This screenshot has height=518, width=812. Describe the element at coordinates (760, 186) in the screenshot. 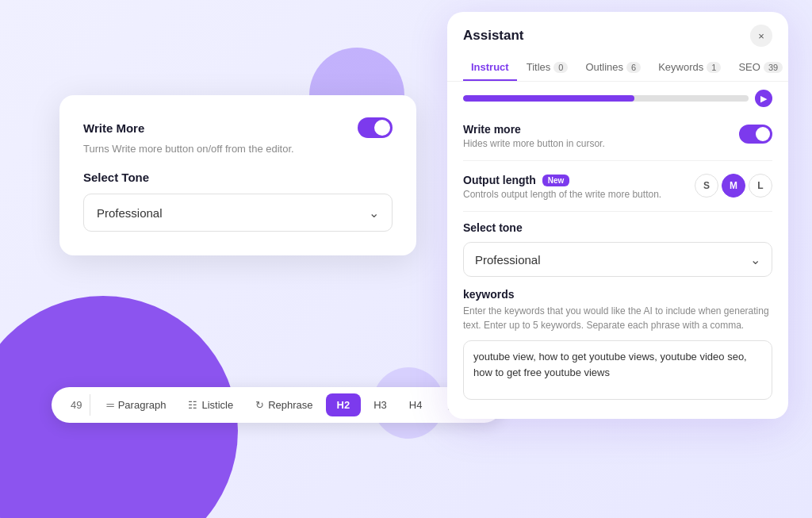

I see `size-l-button: L` at that location.